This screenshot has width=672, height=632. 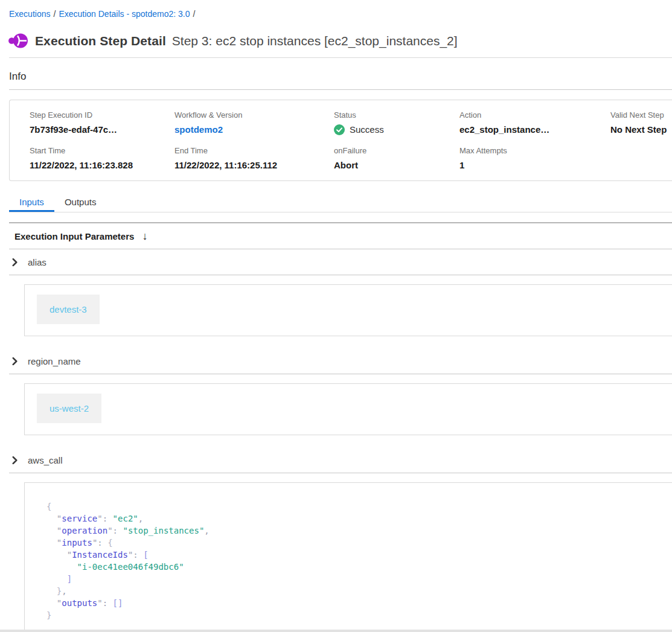 What do you see at coordinates (641, 115) in the screenshot?
I see `field-label: Valid Next Step` at bounding box center [641, 115].